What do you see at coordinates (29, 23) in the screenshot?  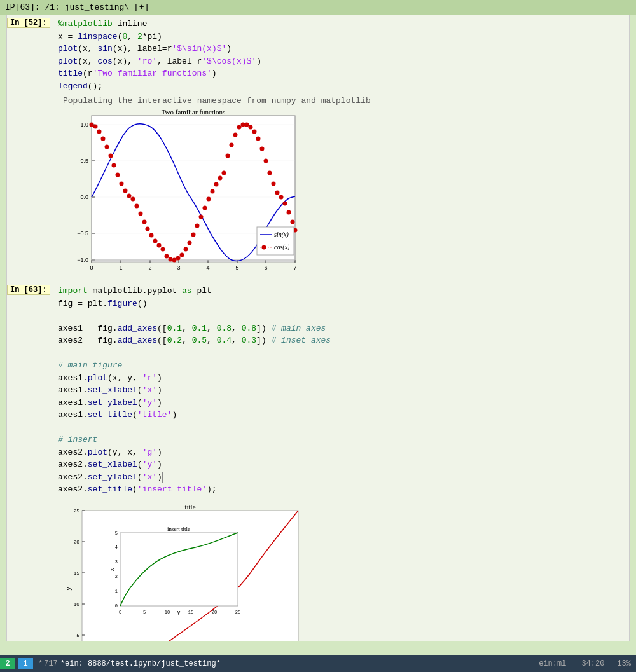 I see `cell-52-label: In [52]:` at bounding box center [29, 23].